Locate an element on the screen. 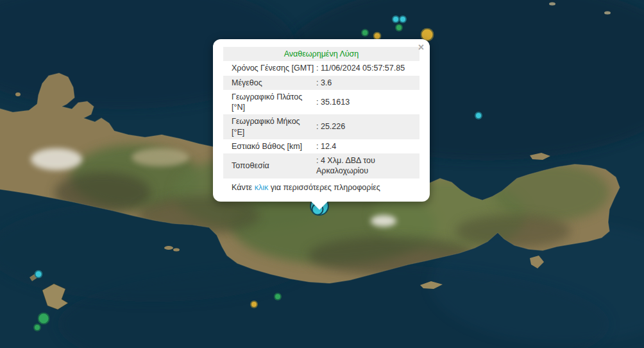 This screenshot has width=644, height=348. popup-row: Μέγεθος: 3.6 is located at coordinates (321, 83).